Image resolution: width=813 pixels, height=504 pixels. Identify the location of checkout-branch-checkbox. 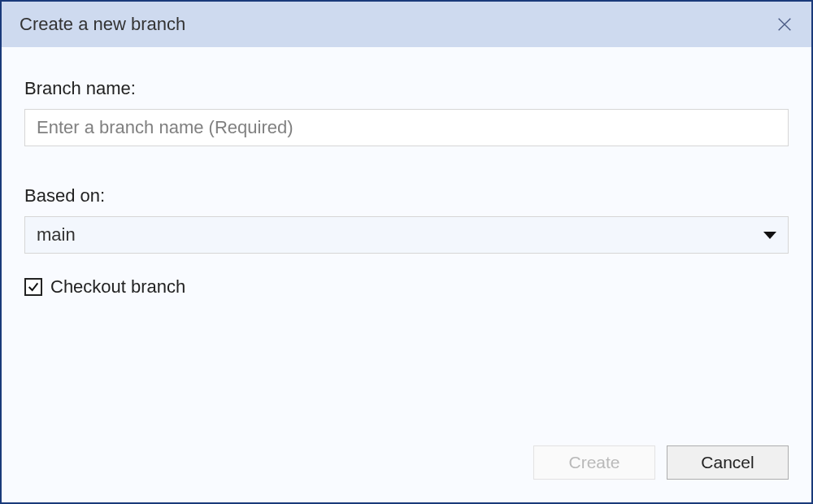
(33, 287).